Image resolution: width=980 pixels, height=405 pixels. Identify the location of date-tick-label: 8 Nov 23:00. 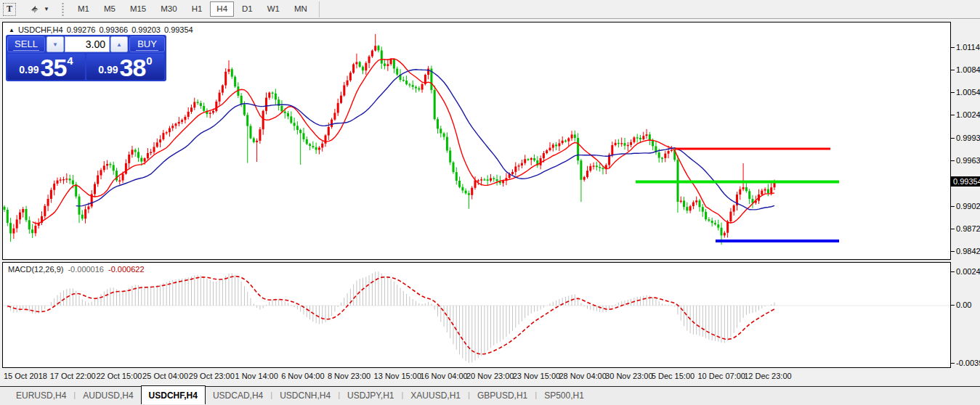
(349, 376).